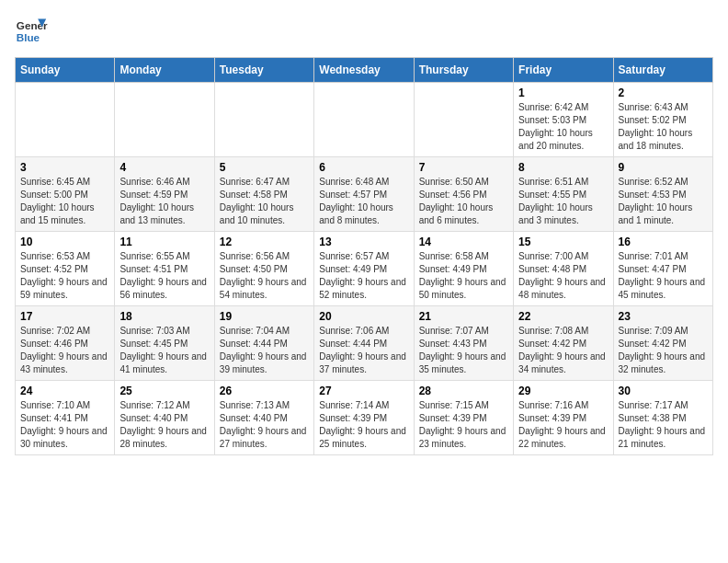 This screenshot has height=563, width=728. Describe the element at coordinates (463, 242) in the screenshot. I see `day-number: 14` at that location.